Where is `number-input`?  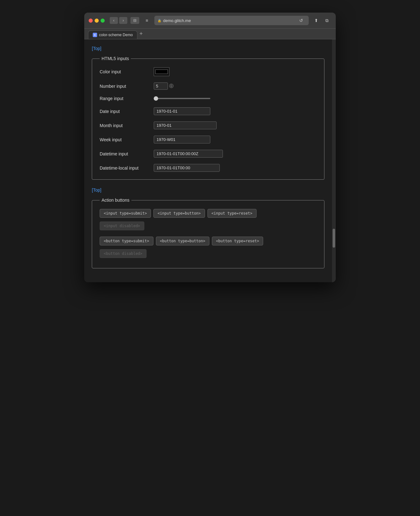
number-input is located at coordinates (161, 86).